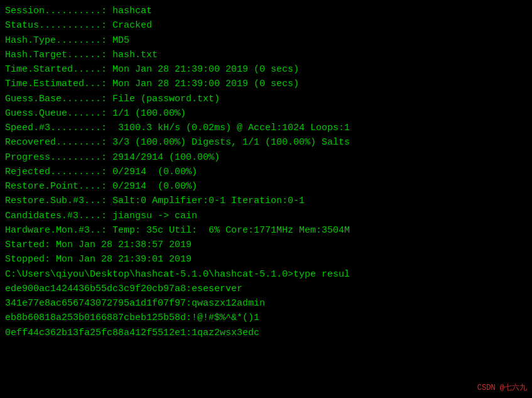  I want to click on terminal-line: Guess.Queue......: 1/1 (100.00%), so click(266, 113).